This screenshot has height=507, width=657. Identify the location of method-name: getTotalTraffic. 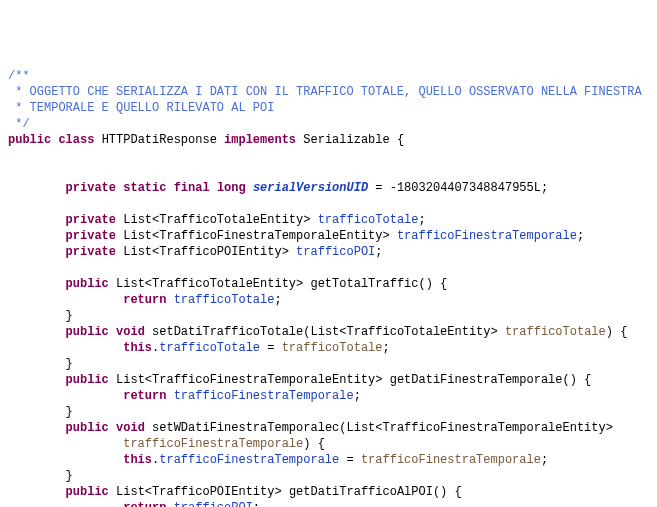
(364, 284).